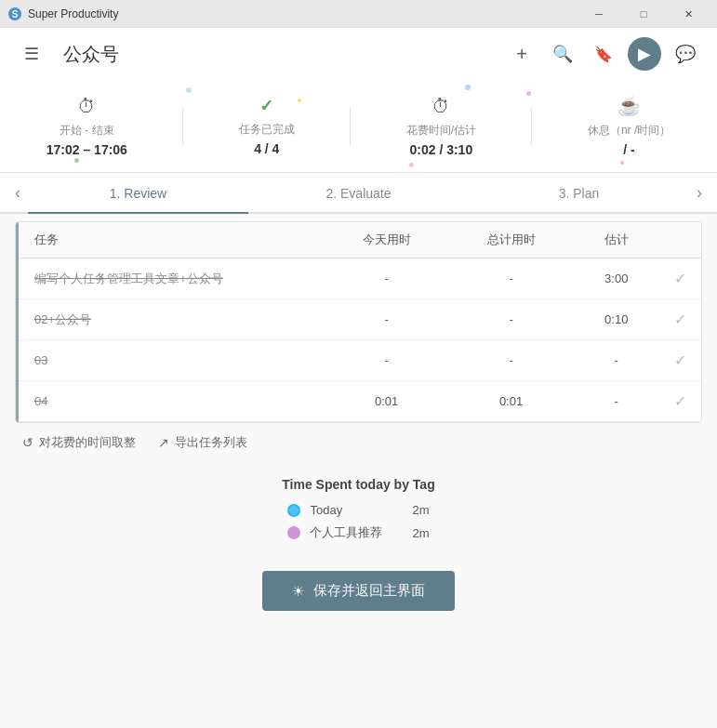 The height and width of the screenshot is (728, 717). What do you see at coordinates (63, 320) in the screenshot?
I see `task-name: 02+公众号` at bounding box center [63, 320].